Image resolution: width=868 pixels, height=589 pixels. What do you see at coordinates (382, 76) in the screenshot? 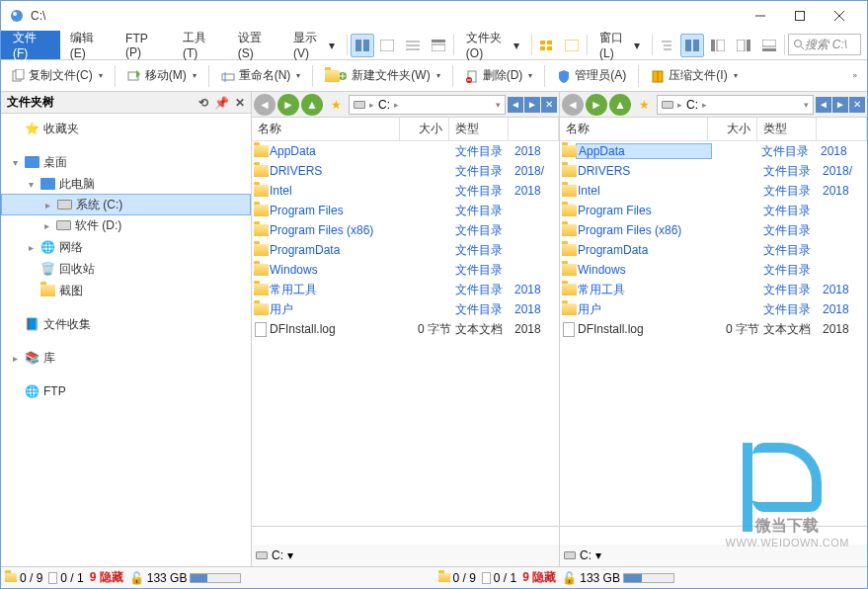
I see `newfolder-button: 新建文件夹(W)▾` at bounding box center [382, 76].